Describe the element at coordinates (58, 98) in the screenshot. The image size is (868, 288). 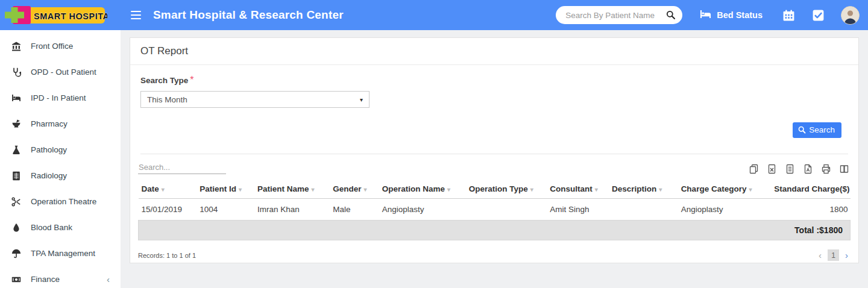
I see `sidebar-item-label: IPD - In Patient` at that location.